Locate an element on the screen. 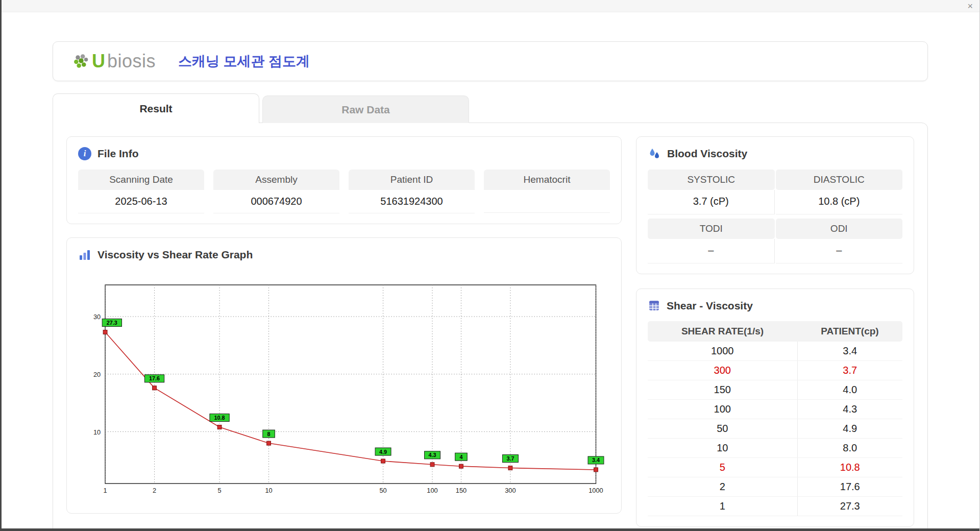  shear-cell: 300 is located at coordinates (723, 371).